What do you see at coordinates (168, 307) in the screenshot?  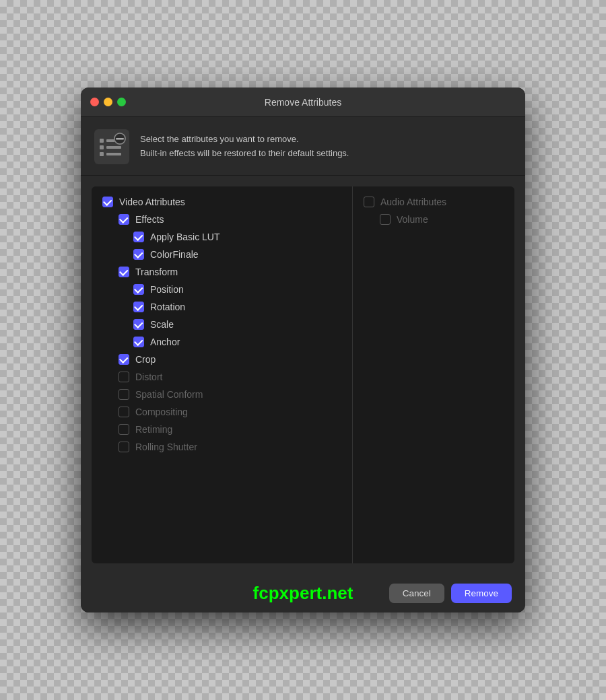 I see `label-rotation: Rotation` at bounding box center [168, 307].